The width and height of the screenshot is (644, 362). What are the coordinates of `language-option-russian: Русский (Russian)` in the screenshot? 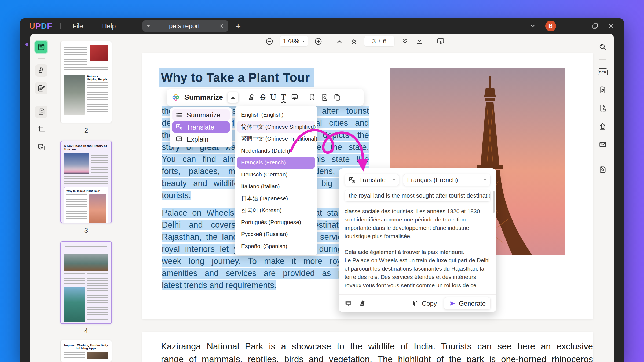 It's located at (276, 234).